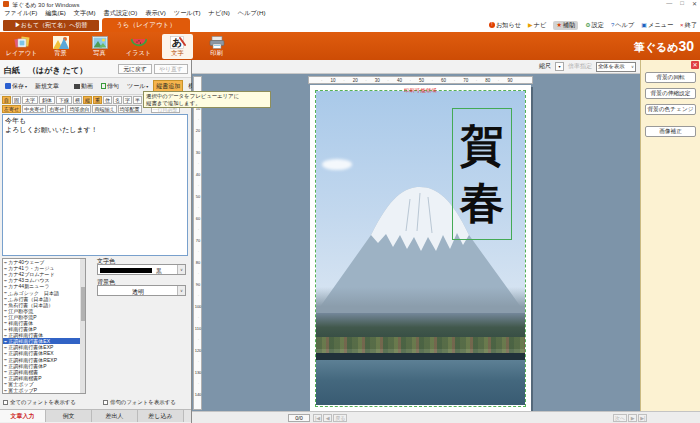 This screenshot has height=423, width=700. Describe the element at coordinates (207, 100) in the screenshot. I see `tooltip: 選択中のデータをプレビューエリアに 縦書きで追加します。` at that location.